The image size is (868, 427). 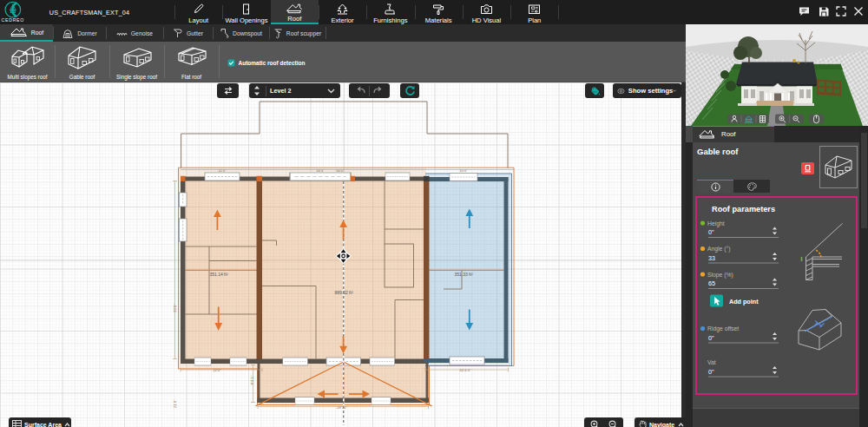 I want to click on svg-text: Angle (°), so click(x=719, y=249).